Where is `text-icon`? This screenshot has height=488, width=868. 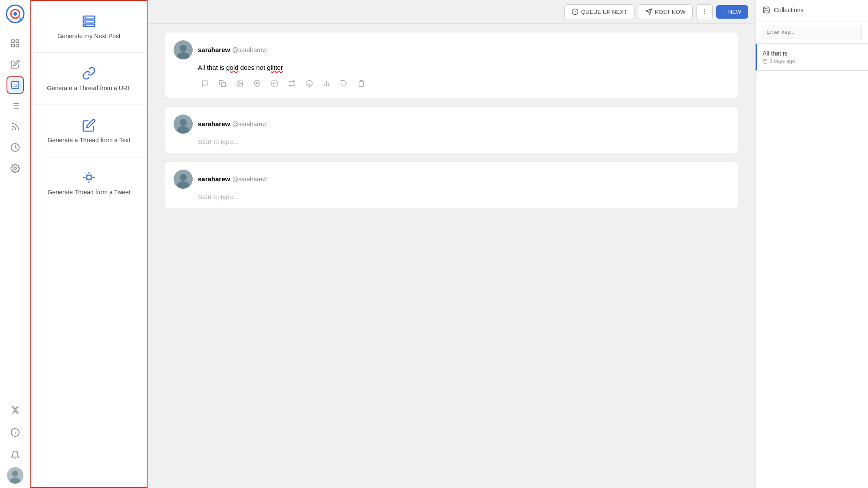
text-icon is located at coordinates (89, 125).